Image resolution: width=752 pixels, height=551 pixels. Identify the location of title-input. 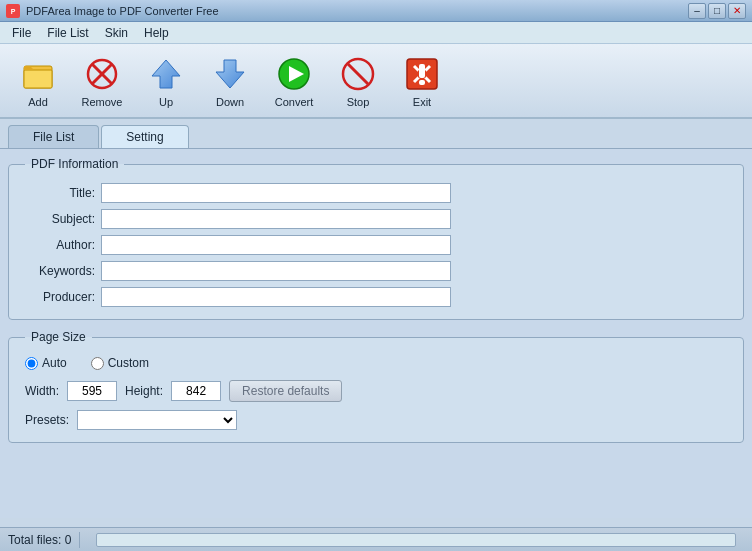
(276, 193).